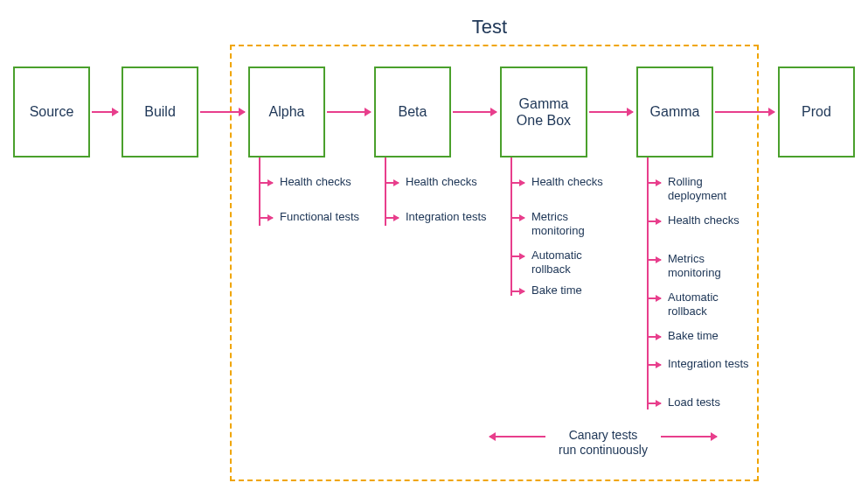 This screenshot has height=490, width=868. What do you see at coordinates (544, 112) in the screenshot?
I see `stage-label: Gamma One Box` at bounding box center [544, 112].